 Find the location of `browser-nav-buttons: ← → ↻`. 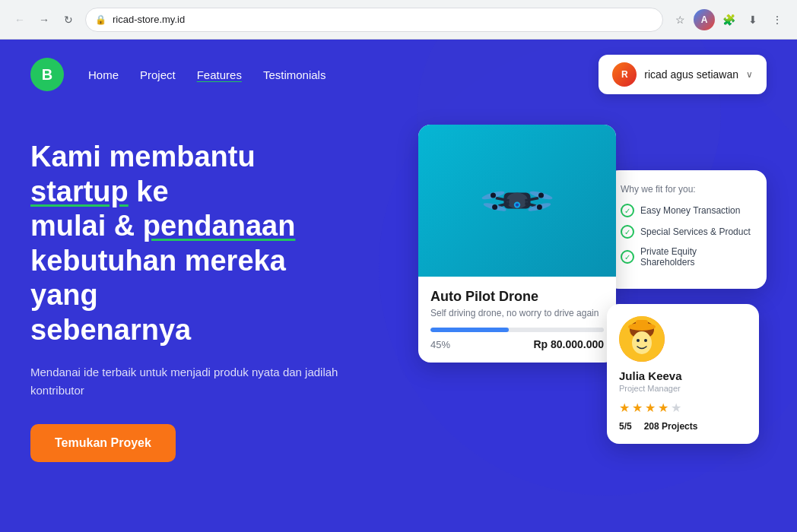

browser-nav-buttons: ← → ↻ is located at coordinates (44, 20).